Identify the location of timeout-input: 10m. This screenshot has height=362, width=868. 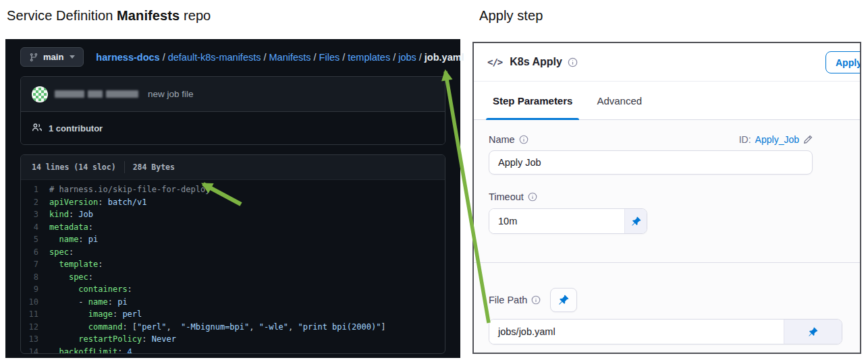
(557, 221).